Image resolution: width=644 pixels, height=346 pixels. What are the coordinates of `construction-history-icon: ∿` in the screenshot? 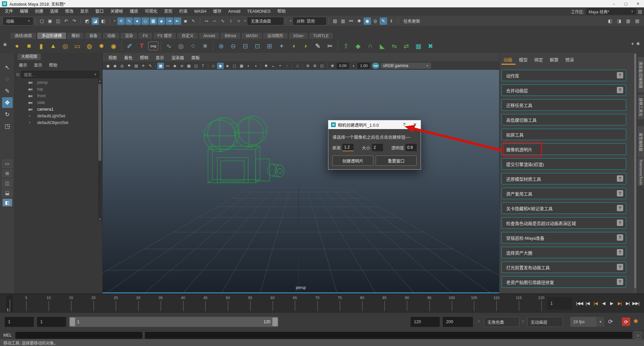 It's located at (223, 21).